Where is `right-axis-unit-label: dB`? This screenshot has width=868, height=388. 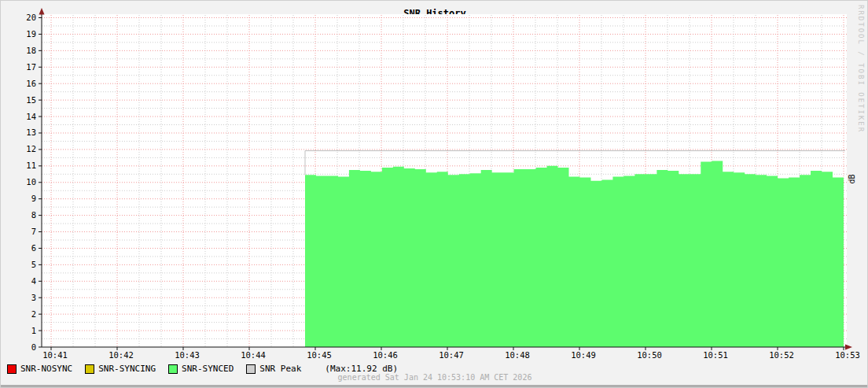 right-axis-unit-label: dB is located at coordinates (852, 179).